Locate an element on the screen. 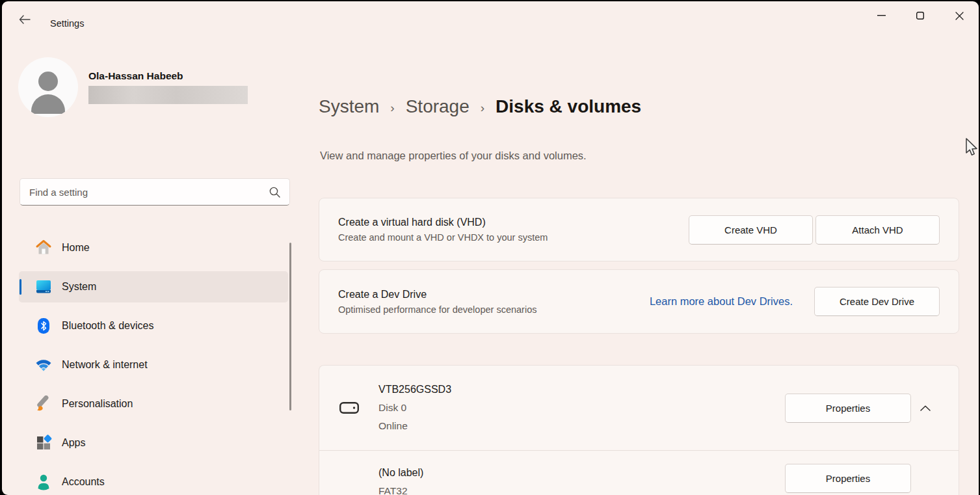 The width and height of the screenshot is (980, 495). disk-drive-icon is located at coordinates (349, 408).